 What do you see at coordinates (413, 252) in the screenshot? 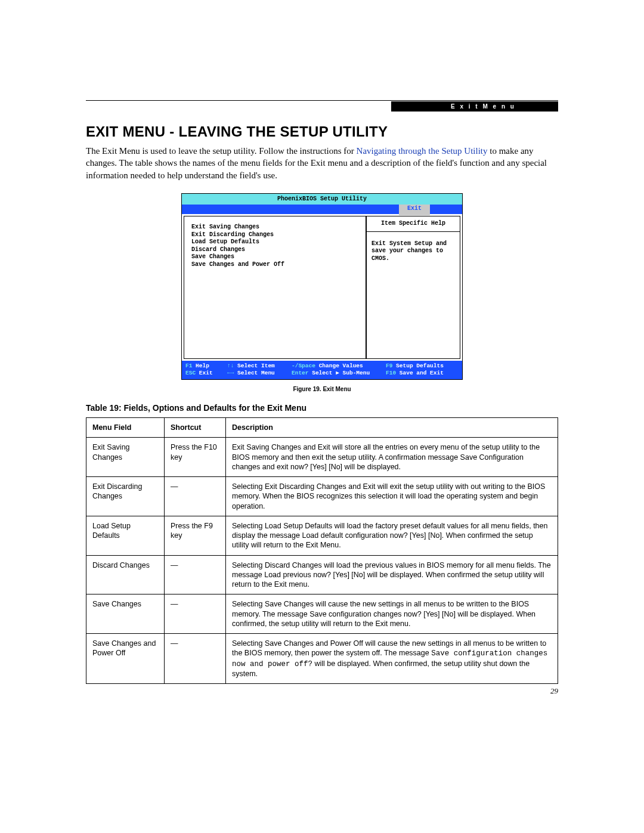
I see `bios-help-body: Exit System Setup and save your changes …` at bounding box center [413, 252].